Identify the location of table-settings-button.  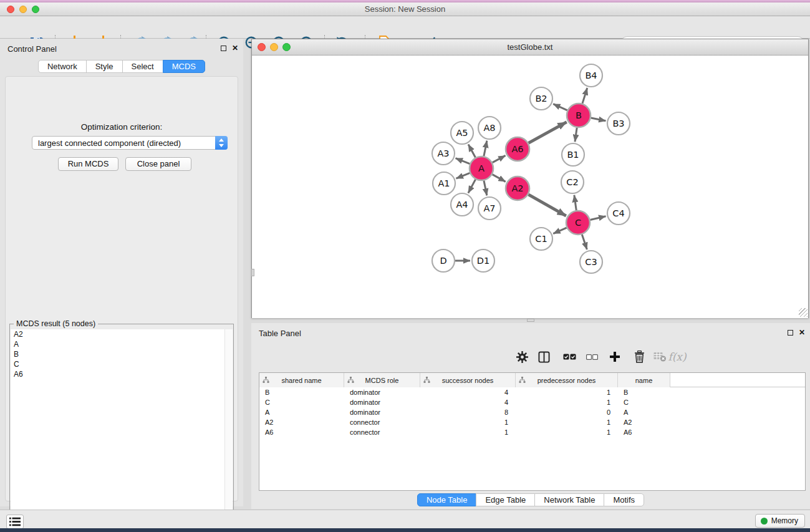
(522, 357).